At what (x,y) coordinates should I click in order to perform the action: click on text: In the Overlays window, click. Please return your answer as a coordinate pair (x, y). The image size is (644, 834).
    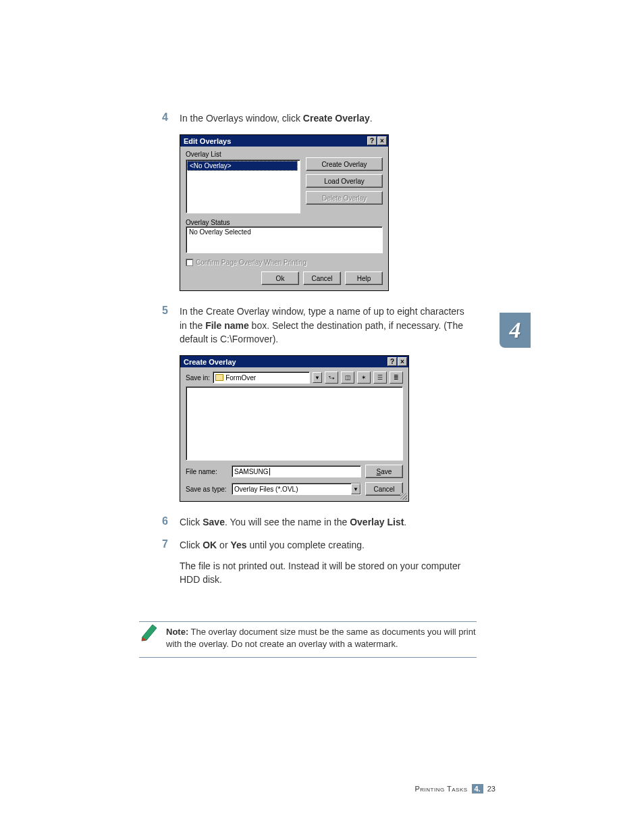
    Looking at the image, I should click on (242, 118).